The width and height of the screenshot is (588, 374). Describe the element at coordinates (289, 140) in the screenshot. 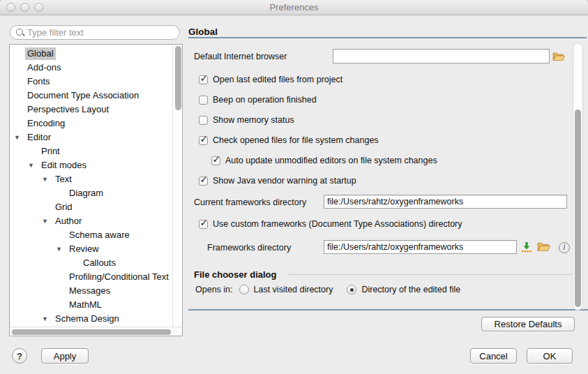

I see `checkbox-row-3: Check opened files for file system chang…` at that location.